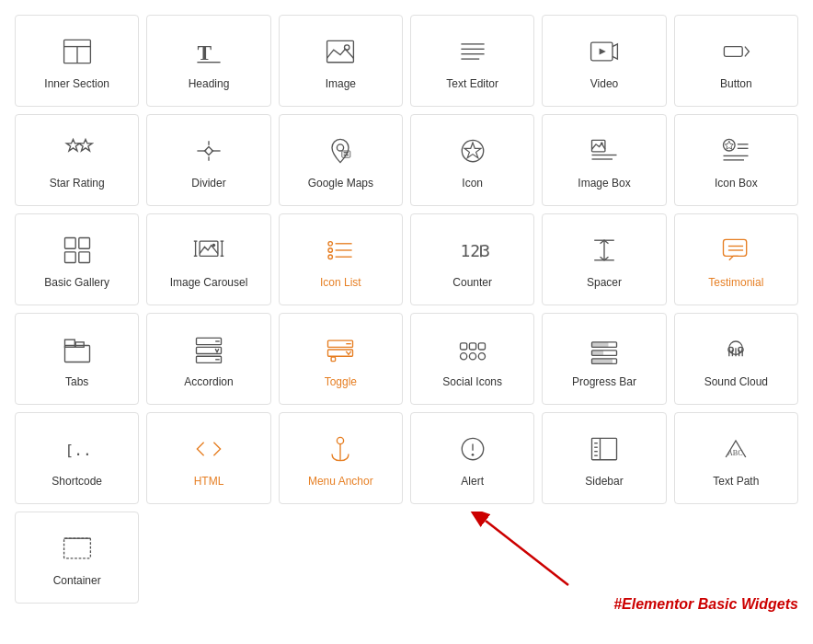 This screenshot has width=813, height=644. I want to click on widget-html: HTML, so click(208, 458).